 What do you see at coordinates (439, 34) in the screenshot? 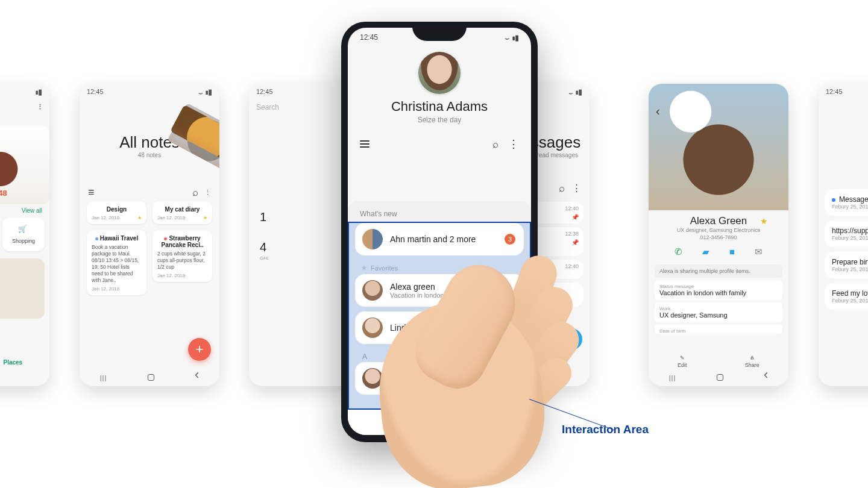
I see `notch` at bounding box center [439, 34].